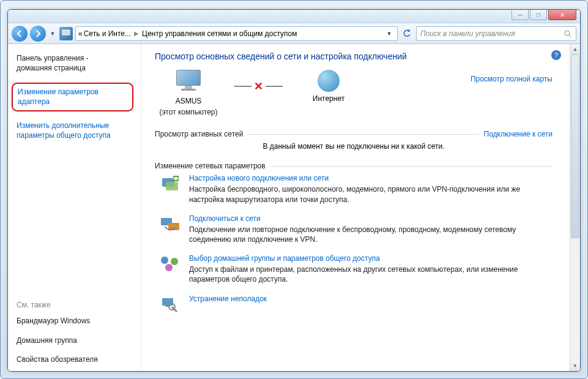 The height and width of the screenshot is (379, 588). I want to click on breadcrumb: « Сеть и Инте... ▶ Центр управления сетя…, so click(236, 34).